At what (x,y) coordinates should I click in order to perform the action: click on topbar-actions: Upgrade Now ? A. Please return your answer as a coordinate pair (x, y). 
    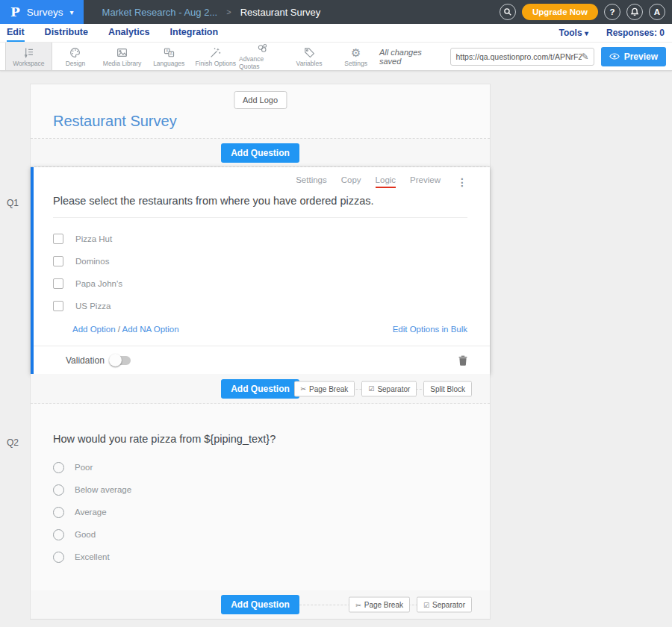
    Looking at the image, I should click on (585, 12).